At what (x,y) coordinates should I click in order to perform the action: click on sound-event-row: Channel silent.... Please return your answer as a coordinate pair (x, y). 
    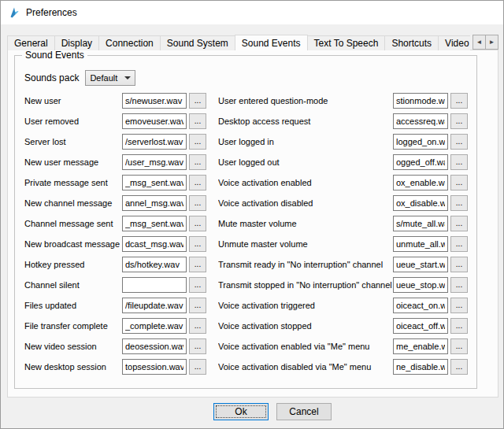
    Looking at the image, I should click on (121, 285).